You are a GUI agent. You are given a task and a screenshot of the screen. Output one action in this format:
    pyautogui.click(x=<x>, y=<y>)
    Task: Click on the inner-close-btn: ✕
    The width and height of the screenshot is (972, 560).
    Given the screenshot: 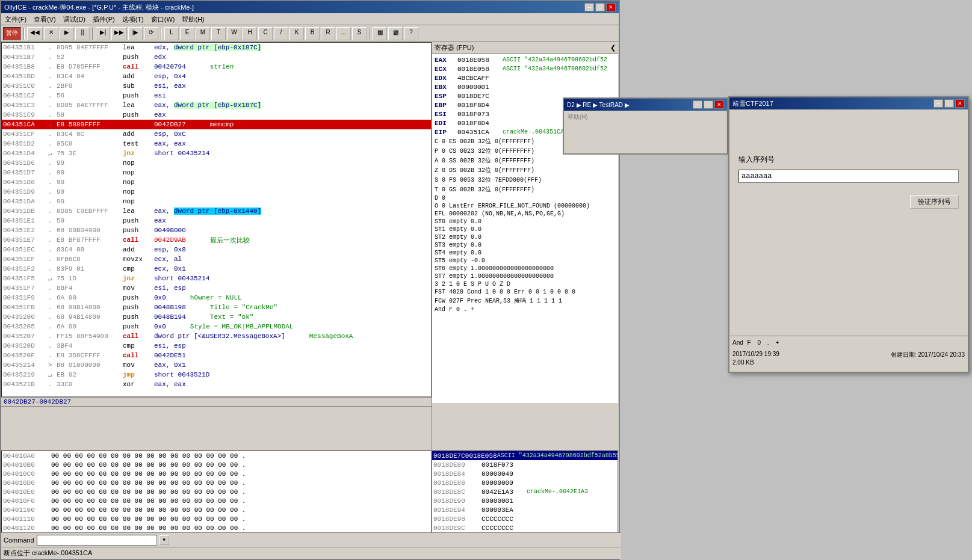 What is the action you would take?
    pyautogui.click(x=719, y=105)
    